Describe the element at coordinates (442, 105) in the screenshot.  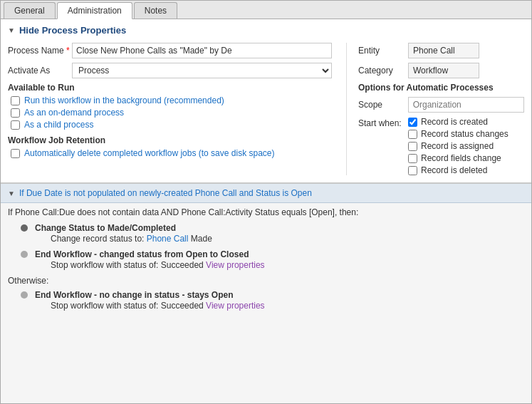
I see `scope-row: Scope` at that location.